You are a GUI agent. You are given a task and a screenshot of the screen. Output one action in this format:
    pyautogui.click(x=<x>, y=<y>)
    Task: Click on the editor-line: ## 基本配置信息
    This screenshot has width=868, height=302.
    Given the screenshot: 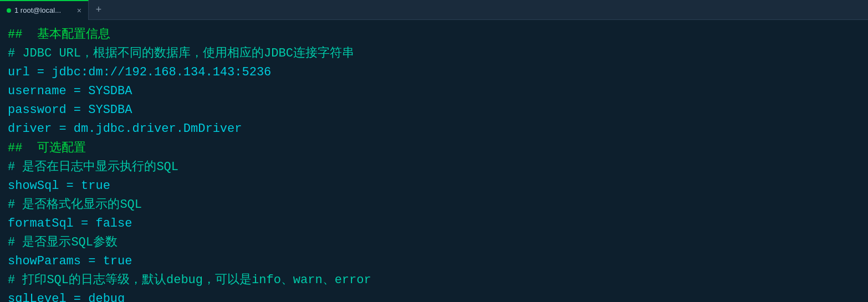 What is the action you would take?
    pyautogui.click(x=434, y=35)
    